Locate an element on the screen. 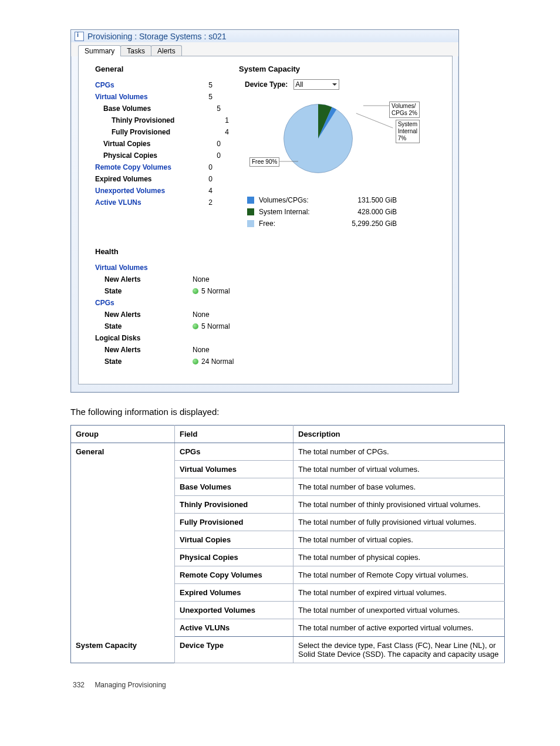  general-heading: General is located at coordinates (164, 69).